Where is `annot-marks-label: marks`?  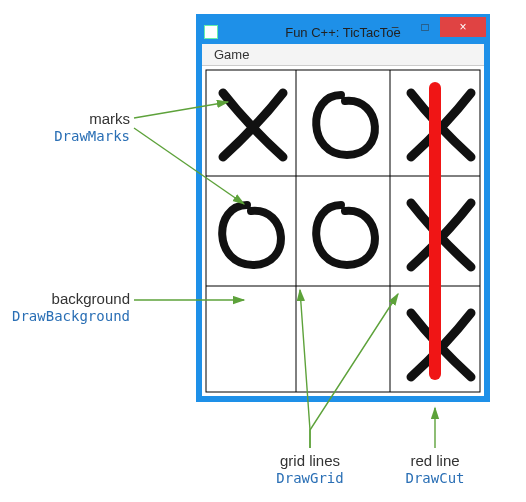 annot-marks-label: marks is located at coordinates (70, 119).